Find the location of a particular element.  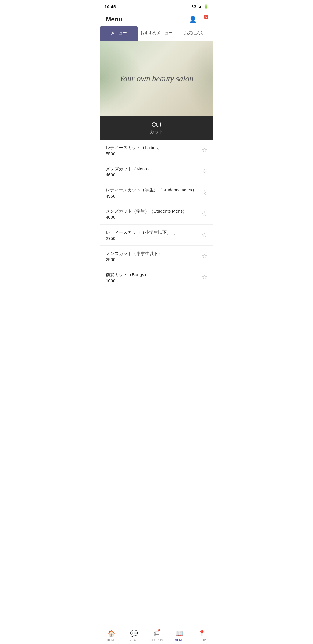

header-title: Menu is located at coordinates (114, 19).